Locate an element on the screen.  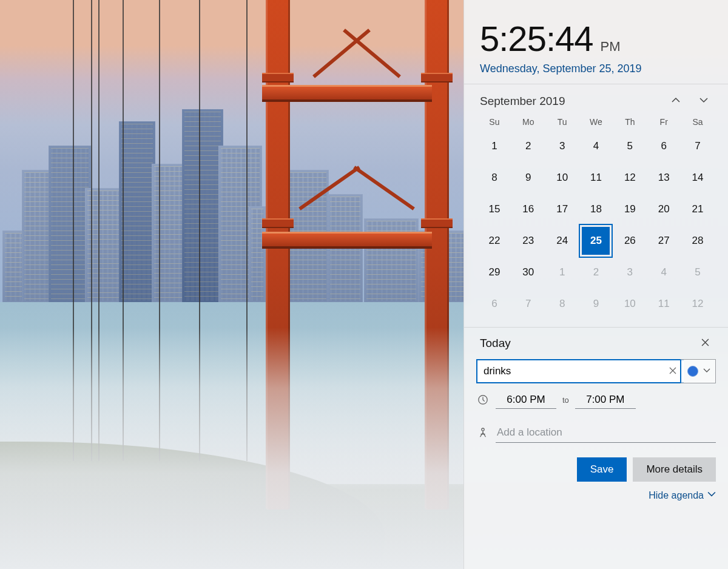
calendar-day: 22 is located at coordinates (494, 241).